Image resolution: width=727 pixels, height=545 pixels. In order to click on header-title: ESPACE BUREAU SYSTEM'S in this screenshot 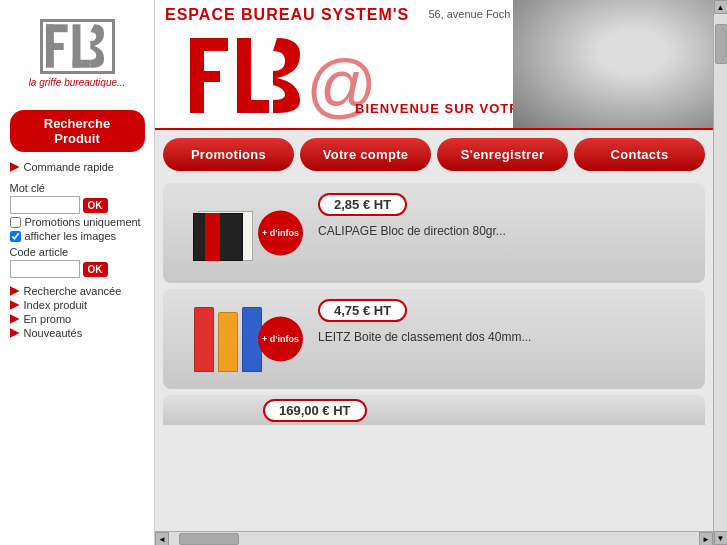, I will do `click(287, 15)`.